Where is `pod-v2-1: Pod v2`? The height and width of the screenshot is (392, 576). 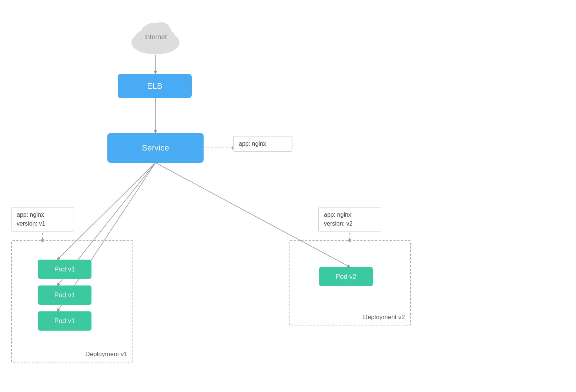
pod-v2-1: Pod v2 is located at coordinates (346, 277).